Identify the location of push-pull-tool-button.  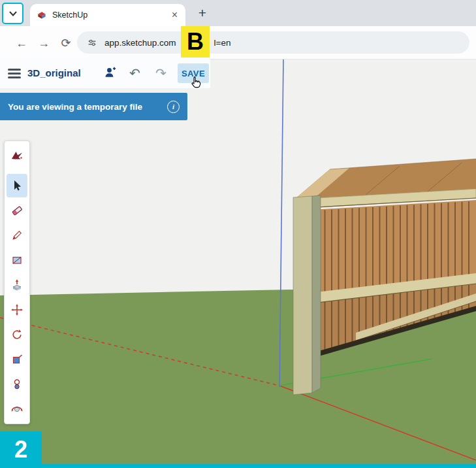
(17, 285).